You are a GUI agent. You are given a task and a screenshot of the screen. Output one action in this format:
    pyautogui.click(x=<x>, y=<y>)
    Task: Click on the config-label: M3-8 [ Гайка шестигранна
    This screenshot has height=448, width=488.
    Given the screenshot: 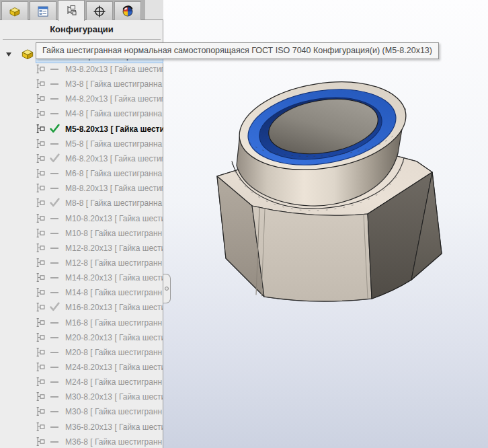 What is the action you would take?
    pyautogui.click(x=114, y=84)
    